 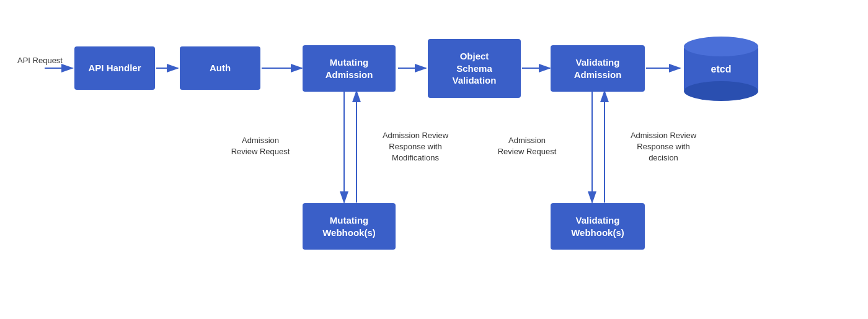 What do you see at coordinates (598, 227) in the screenshot?
I see `validating-webhooks-box: ValidatingWebhook(s)` at bounding box center [598, 227].